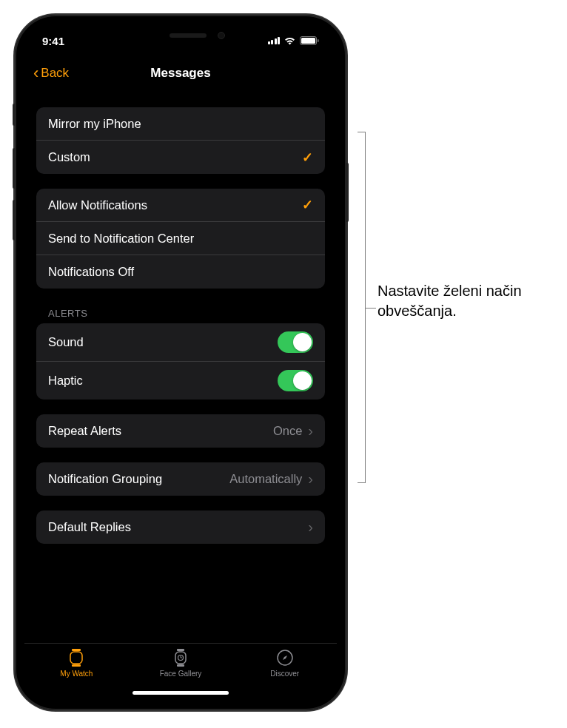 This screenshot has width=567, height=728. I want to click on nav-bar: ‹ Back Messages, so click(181, 73).